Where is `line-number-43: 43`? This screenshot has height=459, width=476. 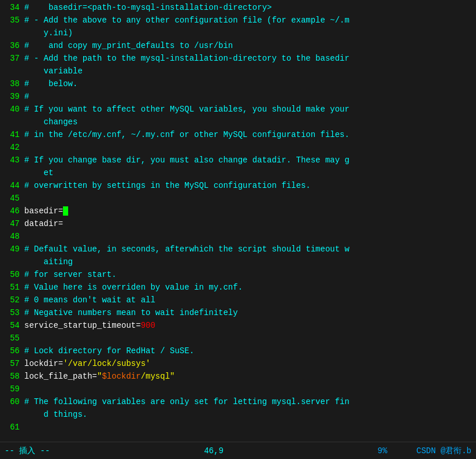 line-number-43: 43 is located at coordinates (11, 160).